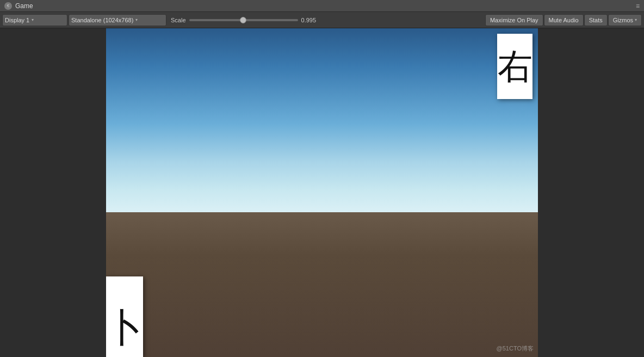  What do you see at coordinates (178, 20) in the screenshot?
I see `scale-label: Scale` at bounding box center [178, 20].